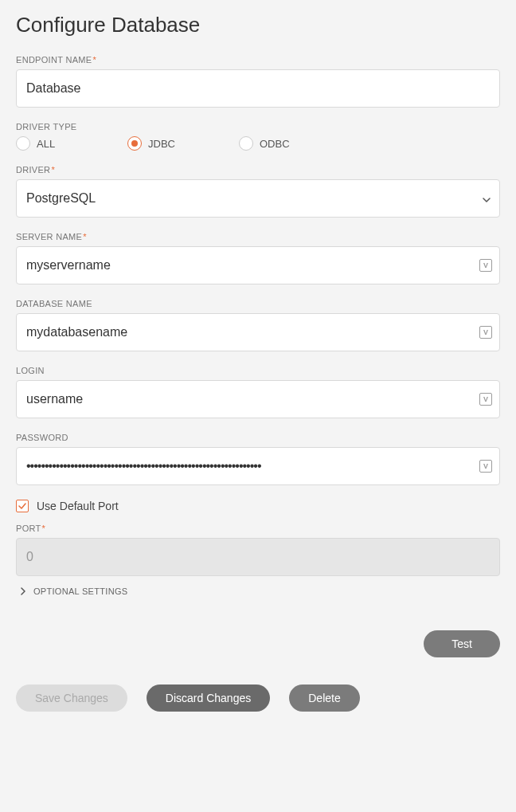 The image size is (516, 812). Describe the element at coordinates (258, 698) in the screenshot. I see `action-button-row: Save Changes Discard Changes Delete` at that location.